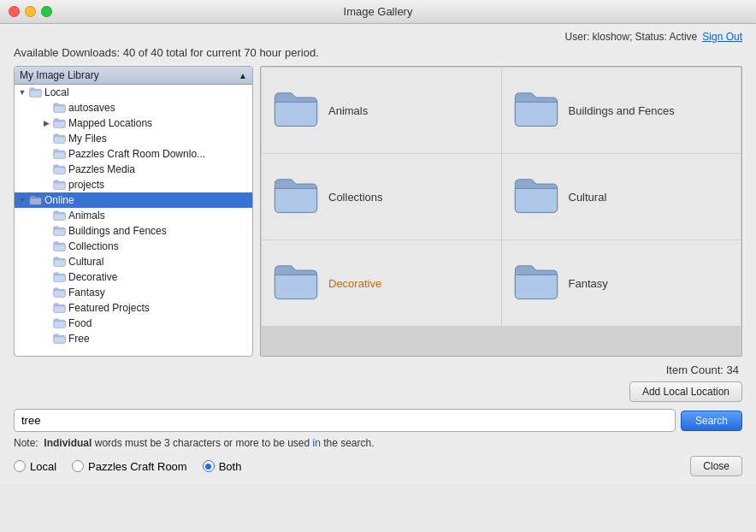 The height and width of the screenshot is (532, 756). I want to click on triangle-empty3, so click(46, 154).